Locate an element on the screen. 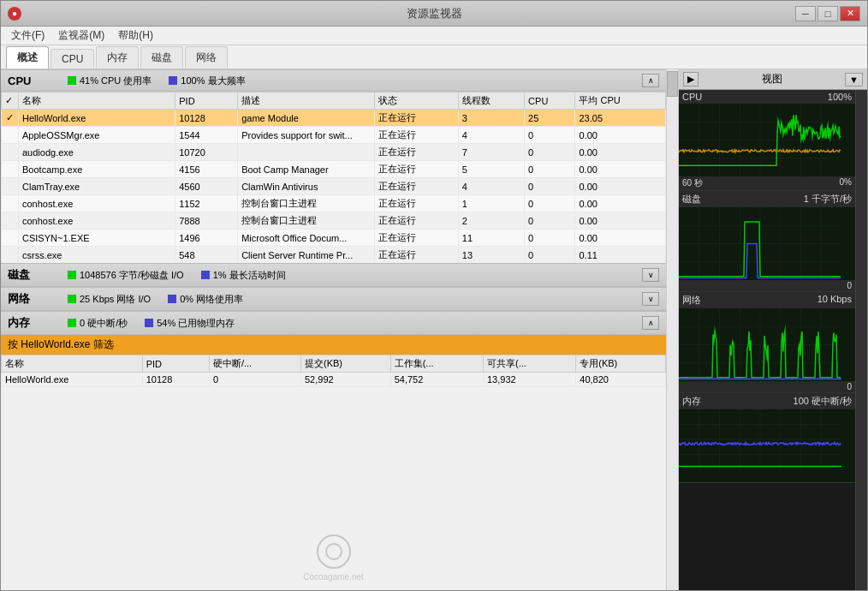  disk-stat2: 1% 最长活动时间 is located at coordinates (243, 276).